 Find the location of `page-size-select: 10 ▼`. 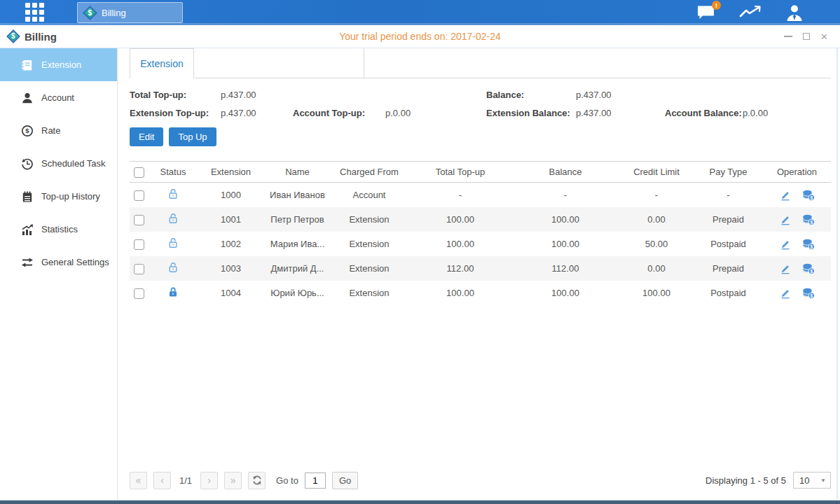

page-size-select: 10 ▼ is located at coordinates (812, 480).